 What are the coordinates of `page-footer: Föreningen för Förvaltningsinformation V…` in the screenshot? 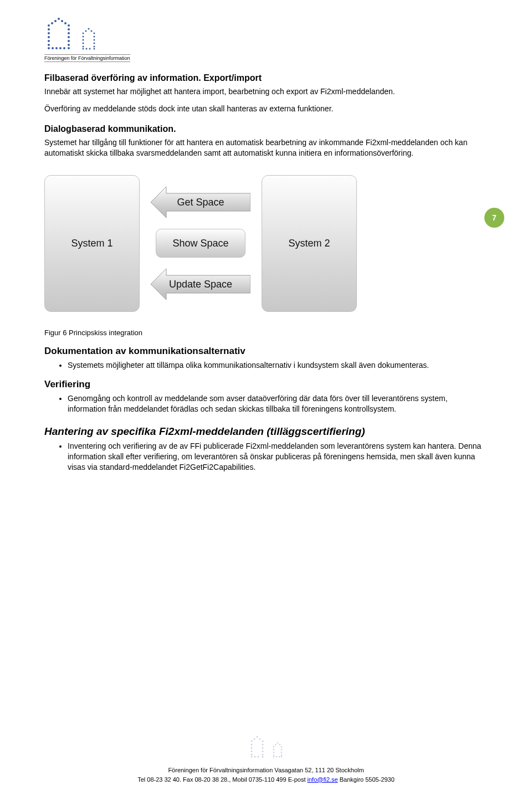 It's located at (266, 759).